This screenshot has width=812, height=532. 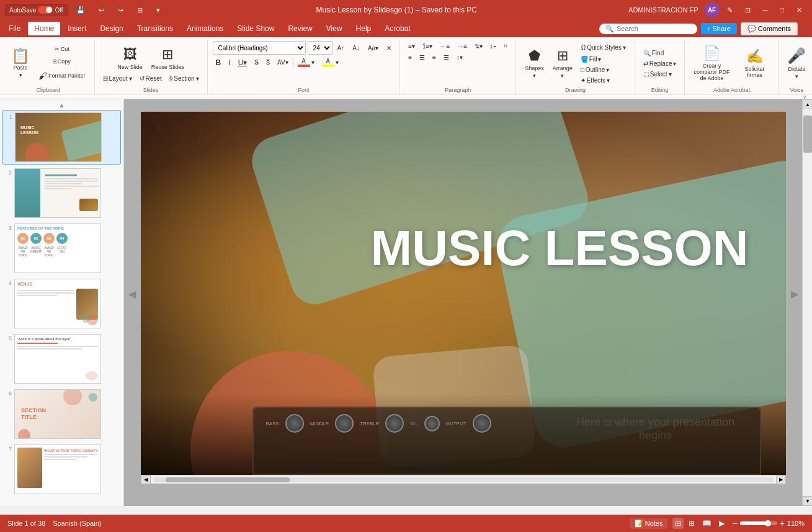 I want to click on bottom-scrollbar: ◀ ▶, so click(x=463, y=479).